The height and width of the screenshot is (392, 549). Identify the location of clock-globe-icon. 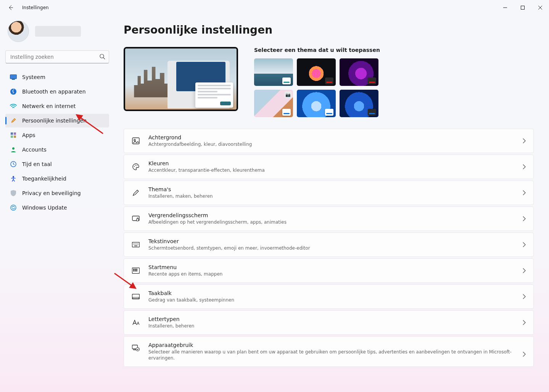
(13, 164).